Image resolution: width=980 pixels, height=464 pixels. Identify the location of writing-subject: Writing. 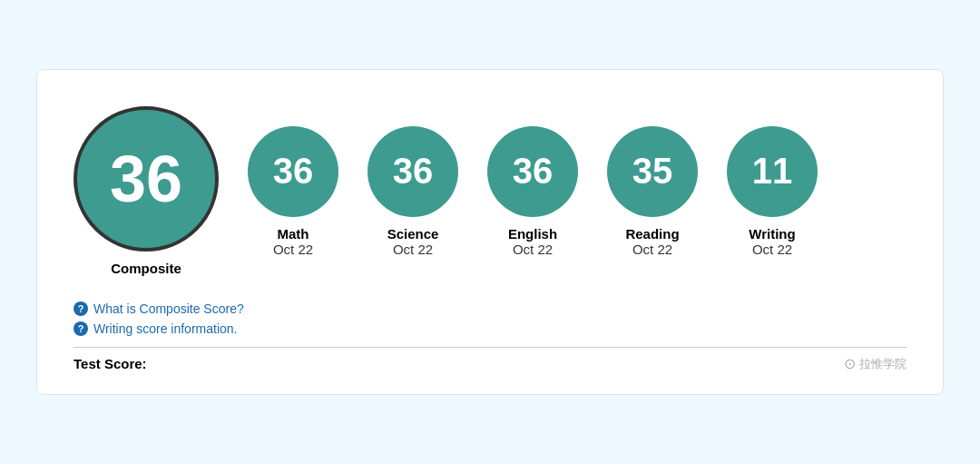
(771, 234).